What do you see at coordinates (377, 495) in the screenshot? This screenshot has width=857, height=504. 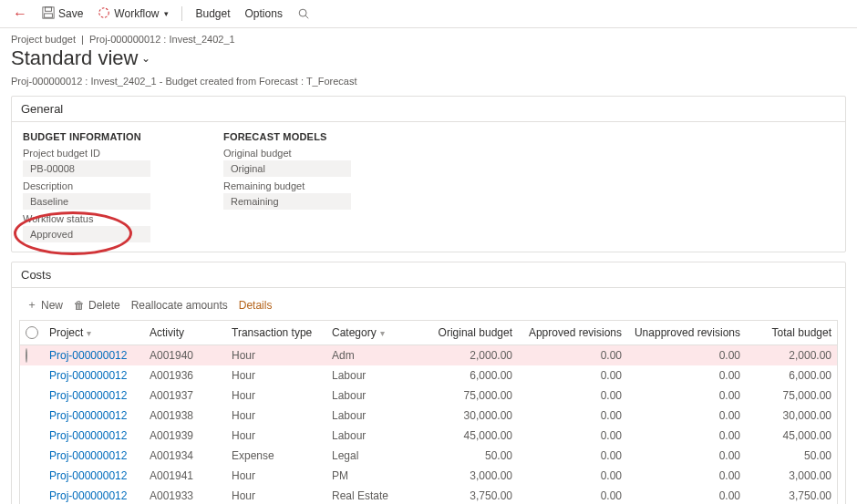 I see `cell-category: Real Estate` at bounding box center [377, 495].